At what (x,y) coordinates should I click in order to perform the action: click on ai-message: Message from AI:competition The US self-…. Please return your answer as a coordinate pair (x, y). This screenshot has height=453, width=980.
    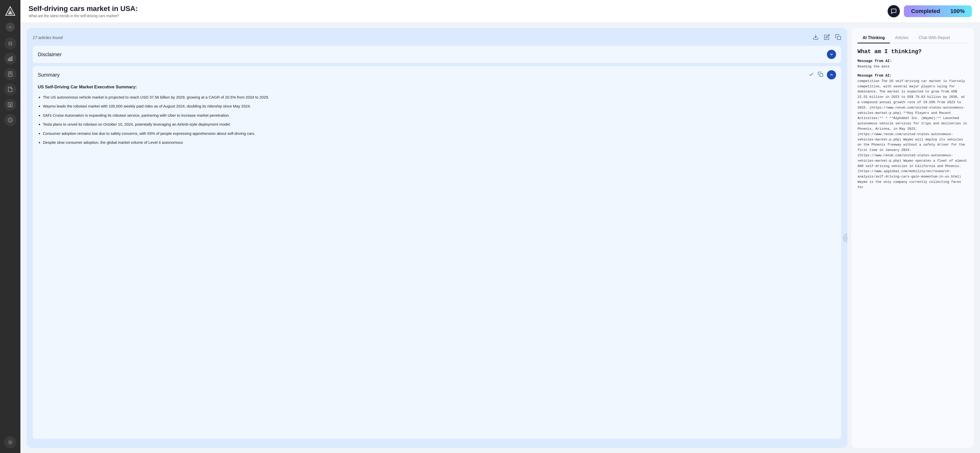
    Looking at the image, I should click on (913, 132).